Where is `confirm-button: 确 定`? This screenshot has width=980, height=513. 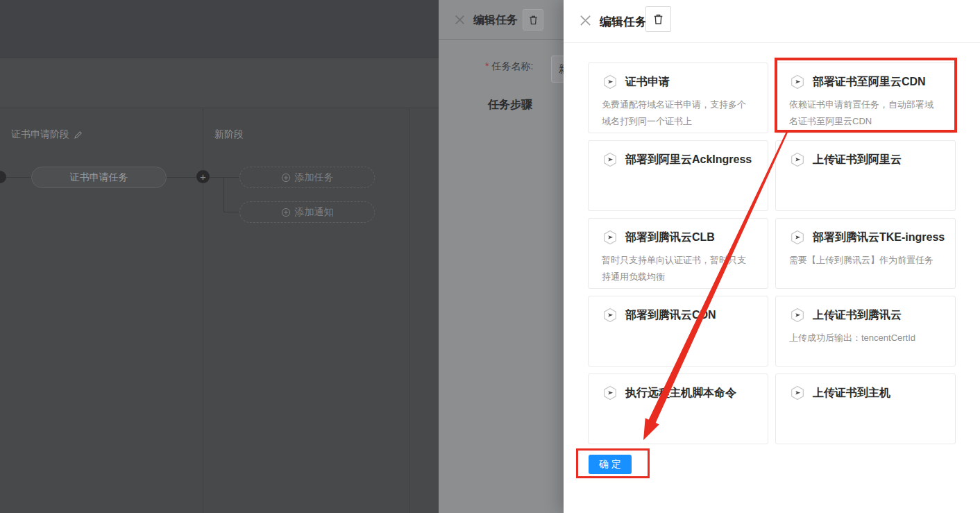 confirm-button: 确 定 is located at coordinates (610, 464).